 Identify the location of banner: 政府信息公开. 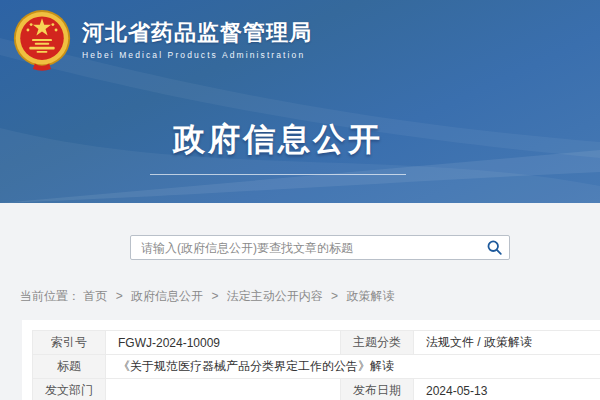
(278, 146).